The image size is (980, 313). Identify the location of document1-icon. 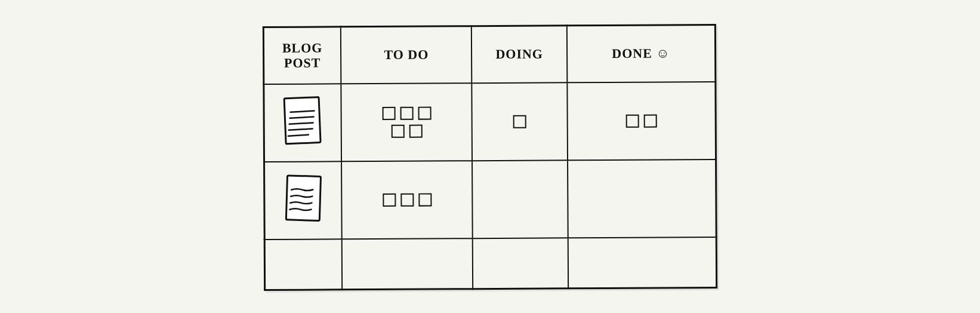
(303, 122).